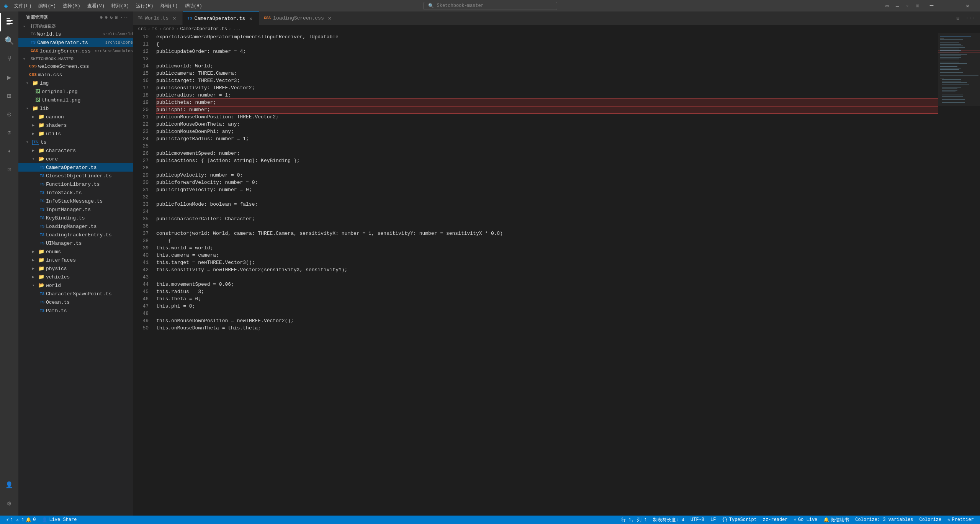 The image size is (980, 524). I want to click on sidebar-item-characters: ▶ 📁 characters, so click(76, 151).